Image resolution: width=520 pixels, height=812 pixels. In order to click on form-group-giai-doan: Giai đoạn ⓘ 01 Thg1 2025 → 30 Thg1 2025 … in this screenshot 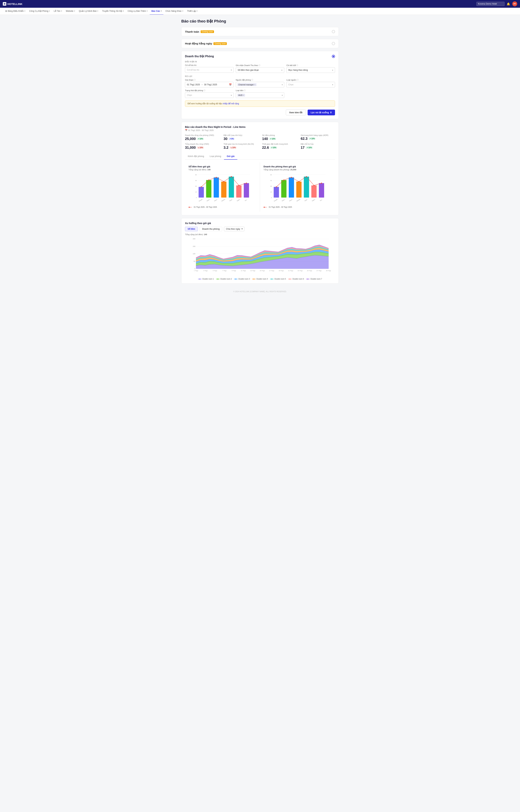, I will do `click(209, 83)`.